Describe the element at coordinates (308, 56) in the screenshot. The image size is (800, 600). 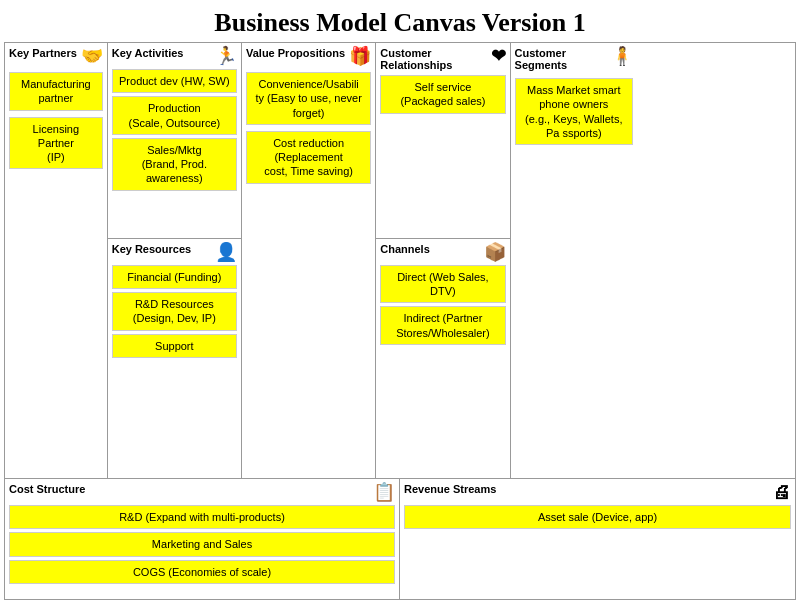
I see `value-propositions-header: Value Propositions 🎁` at that location.